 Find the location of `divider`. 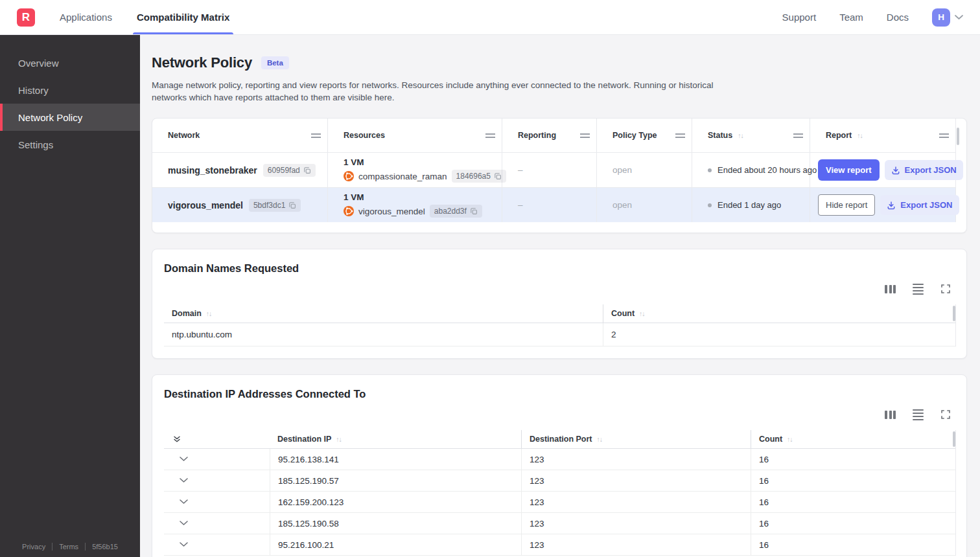

divider is located at coordinates (52, 547).